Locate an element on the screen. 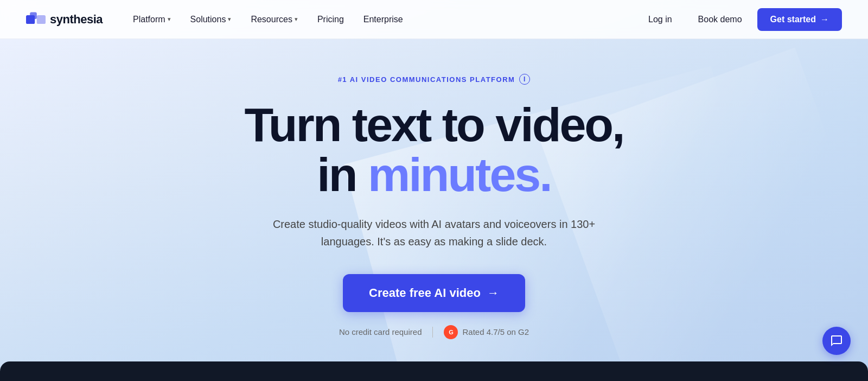  platform-chevron-icon: ▾ is located at coordinates (169, 20).